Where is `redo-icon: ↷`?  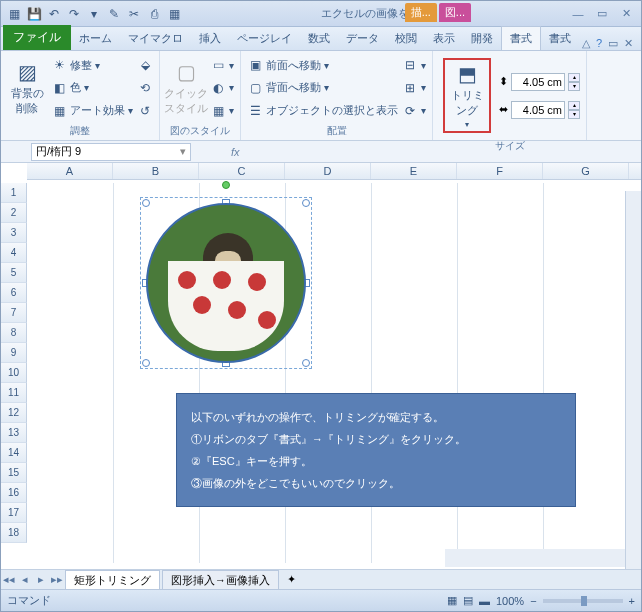
redo-icon: ↷ is located at coordinates (74, 14).